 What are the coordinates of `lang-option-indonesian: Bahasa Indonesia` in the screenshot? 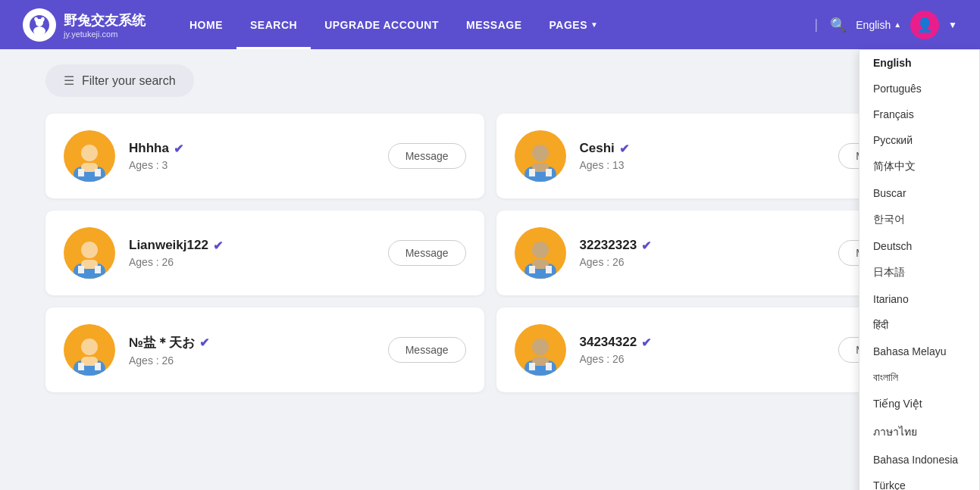 It's located at (919, 460).